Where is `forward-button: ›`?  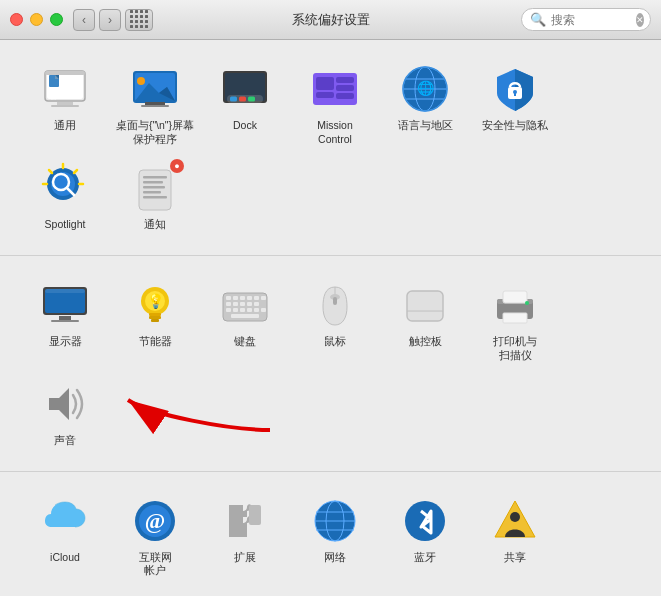
forward-button: › is located at coordinates (110, 20).